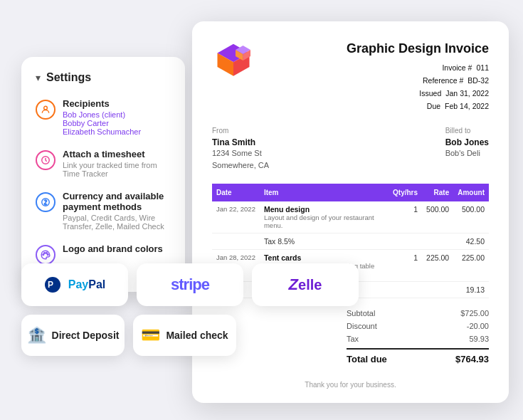 The width and height of the screenshot is (523, 420). Describe the element at coordinates (117, 154) in the screenshot. I see `timesheet-title: Attach a timesheet` at that location.